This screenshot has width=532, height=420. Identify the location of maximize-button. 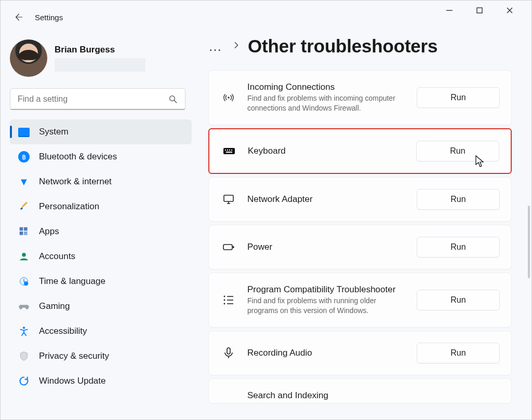
(480, 10).